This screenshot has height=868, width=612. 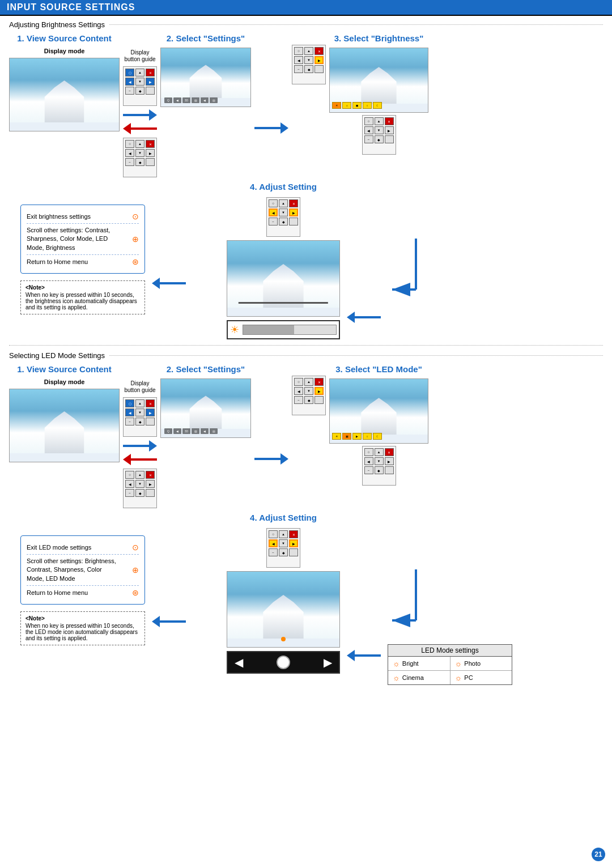 What do you see at coordinates (598, 854) in the screenshot?
I see `page-number: 21` at bounding box center [598, 854].